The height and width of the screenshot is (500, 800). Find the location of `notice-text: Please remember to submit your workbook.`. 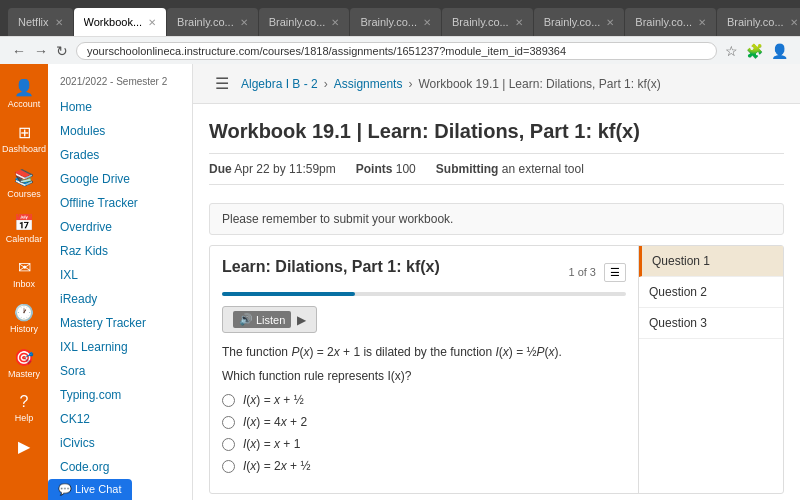

notice-text: Please remember to submit your workbook. is located at coordinates (338, 219).